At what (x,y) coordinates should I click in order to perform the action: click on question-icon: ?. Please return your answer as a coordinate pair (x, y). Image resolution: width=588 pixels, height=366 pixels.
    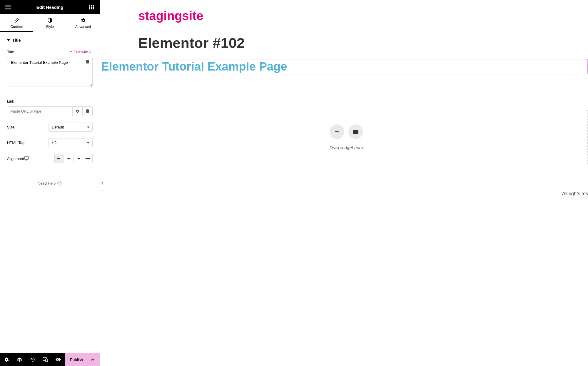
    Looking at the image, I should click on (60, 183).